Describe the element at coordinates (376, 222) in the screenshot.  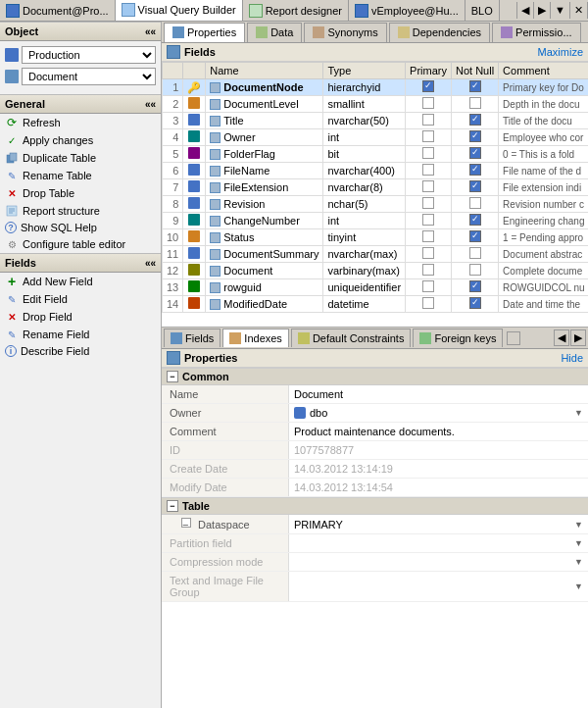
I see `table-row: 9ChangeNumberintEngineering chang` at that location.